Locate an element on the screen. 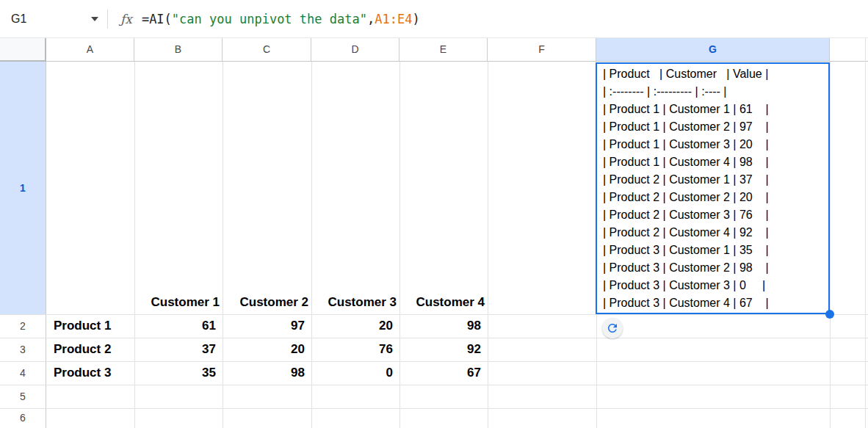 The height and width of the screenshot is (428, 868). row-header-6: 6 is located at coordinates (23, 418).